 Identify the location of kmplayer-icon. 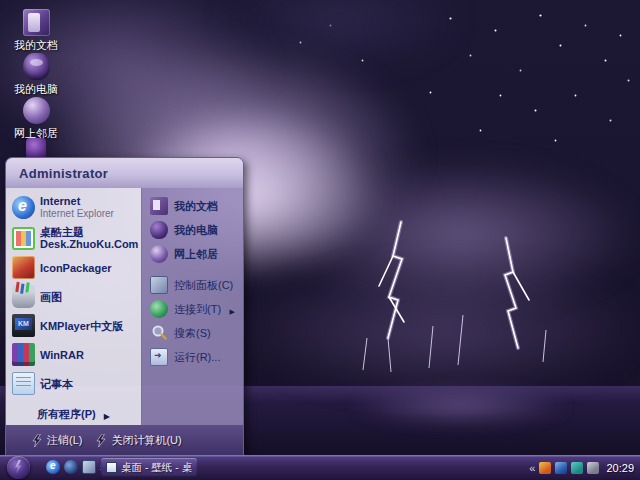
(24, 326).